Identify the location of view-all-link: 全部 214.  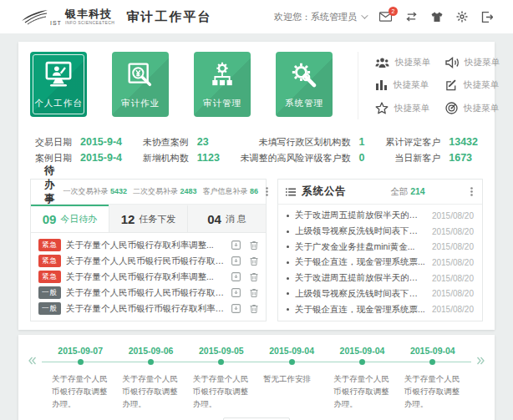
(408, 192).